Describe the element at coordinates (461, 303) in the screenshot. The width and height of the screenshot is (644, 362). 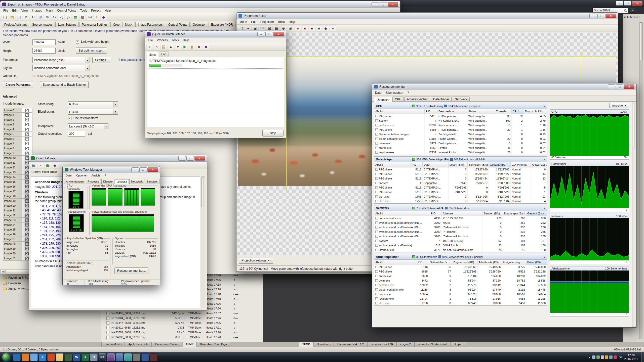
I see `process-row: ekrn.exe1756066'24018'8367'45611'380` at that location.